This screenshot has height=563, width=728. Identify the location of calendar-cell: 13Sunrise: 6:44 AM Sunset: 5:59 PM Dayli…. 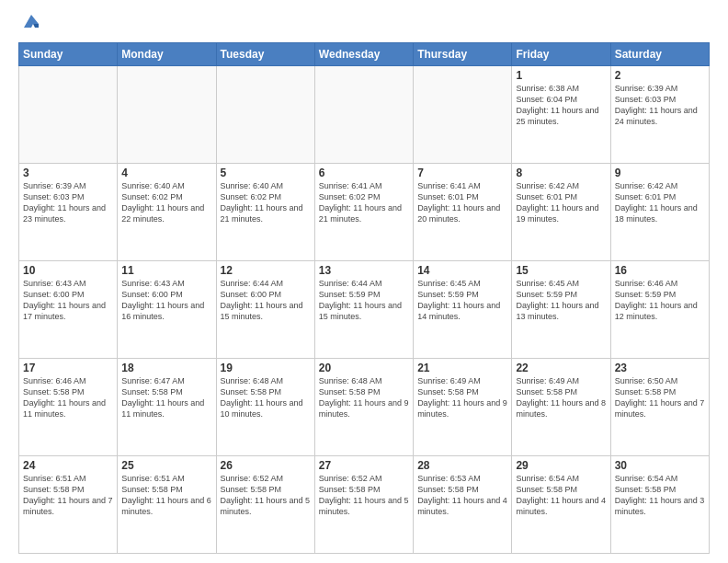
(364, 310).